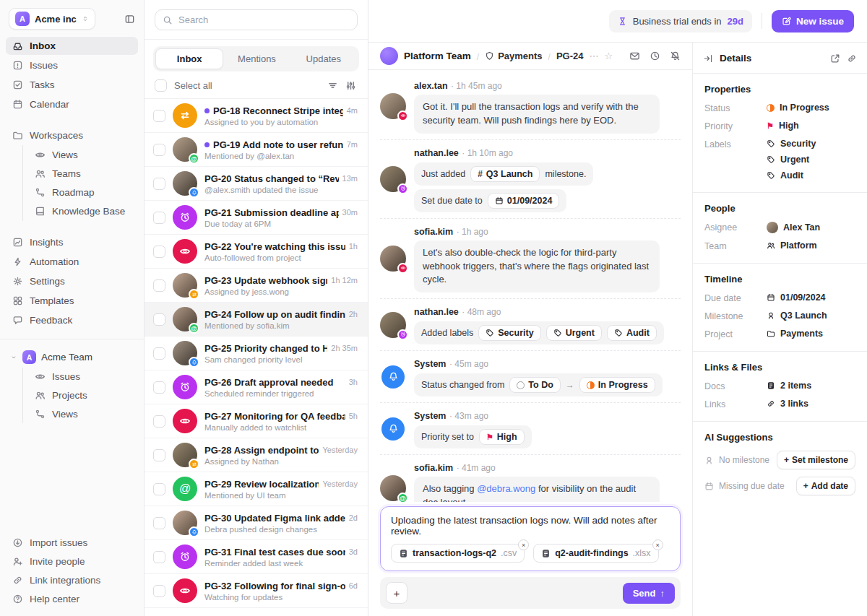  Describe the element at coordinates (332, 85) in the screenshot. I see `filter-icon` at that location.